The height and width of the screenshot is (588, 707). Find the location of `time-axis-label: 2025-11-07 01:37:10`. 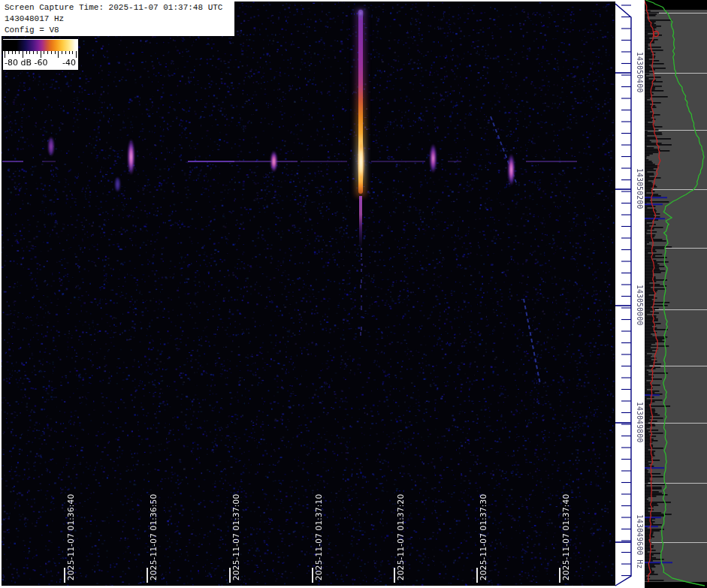

time-axis-label: 2025-11-07 01:37:10 is located at coordinates (319, 538).